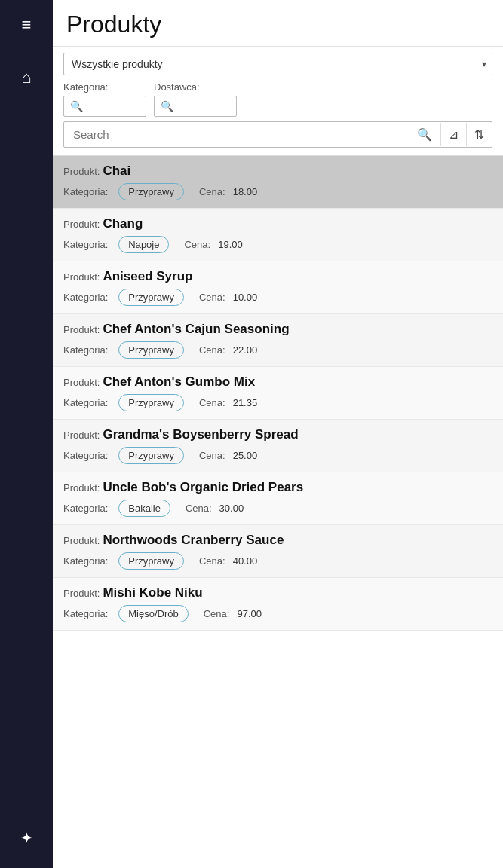 This screenshot has width=503, height=868. Describe the element at coordinates (278, 99) in the screenshot. I see `filter-labels-row: Kategoria: 🔍 Dostawca: 🔍` at that location.